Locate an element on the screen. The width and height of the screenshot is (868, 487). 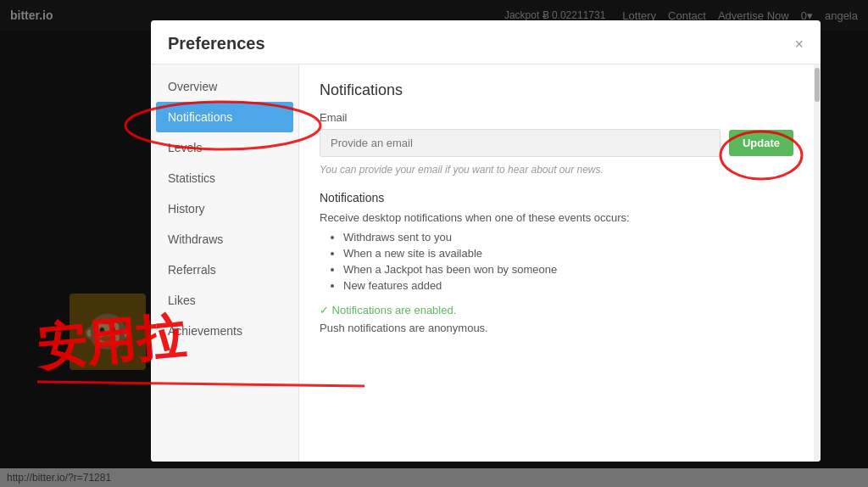
list-item: When a new site is available is located at coordinates (568, 253).